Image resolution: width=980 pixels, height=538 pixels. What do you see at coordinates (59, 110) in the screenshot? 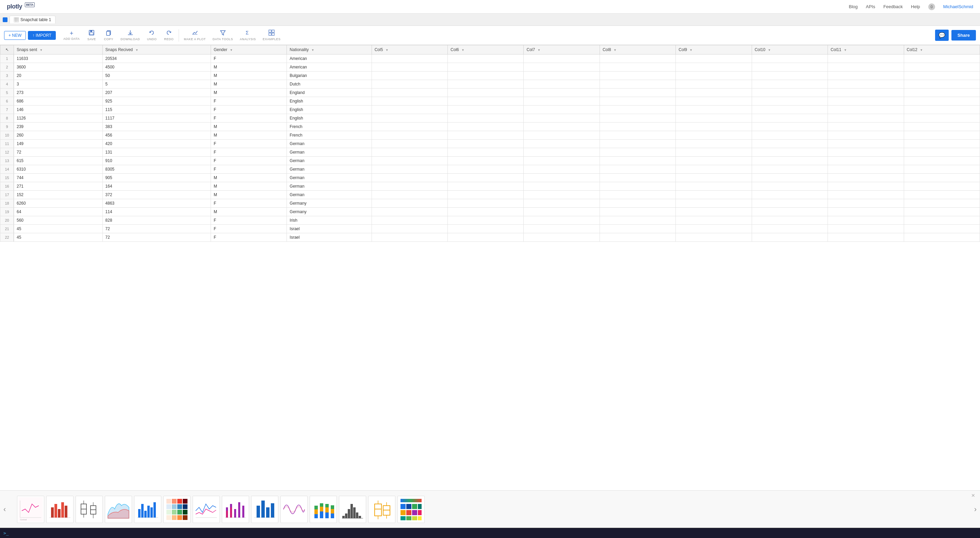
I see `table-cell: 146` at bounding box center [59, 110].